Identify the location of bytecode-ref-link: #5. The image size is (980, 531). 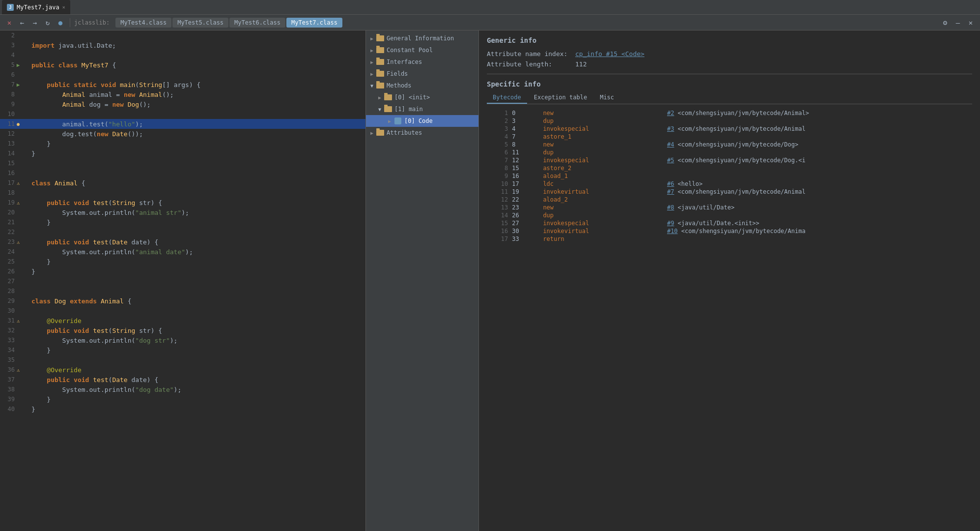
(671, 160).